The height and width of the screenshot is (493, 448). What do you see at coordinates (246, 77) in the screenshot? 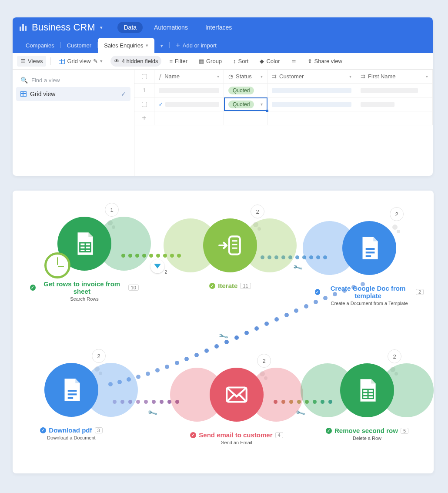
I see `col-status: ◔Status▾` at bounding box center [246, 77].